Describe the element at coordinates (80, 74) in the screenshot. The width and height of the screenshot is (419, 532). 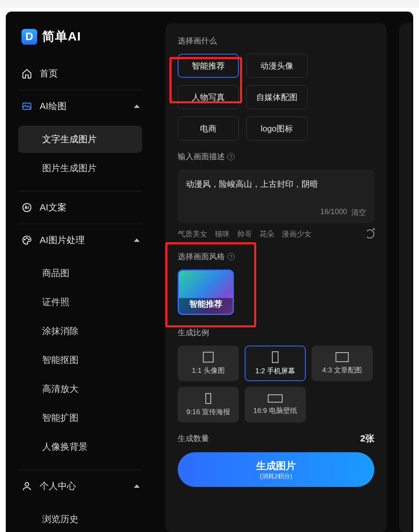
I see `nav-home: 首页` at that location.